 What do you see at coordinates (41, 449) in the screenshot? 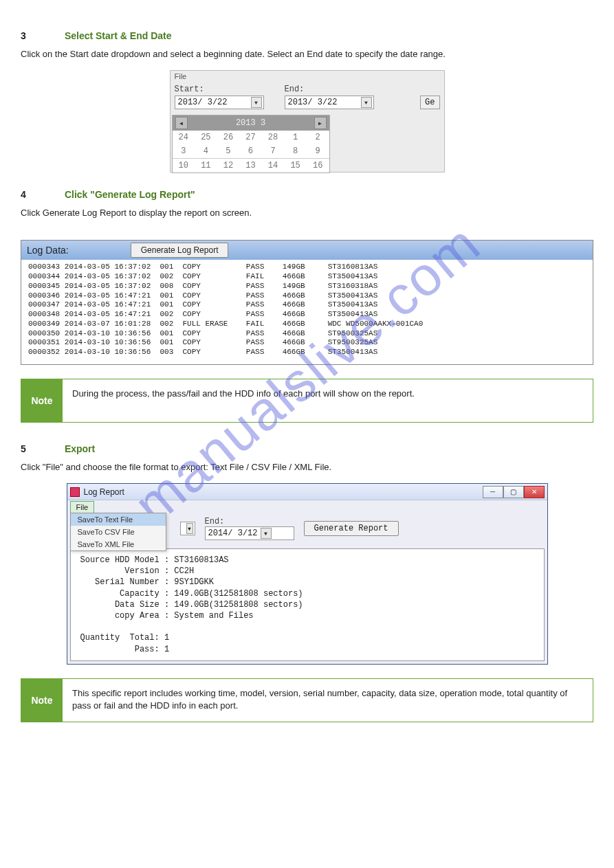
I see `section-3-number: 5` at bounding box center [41, 449].